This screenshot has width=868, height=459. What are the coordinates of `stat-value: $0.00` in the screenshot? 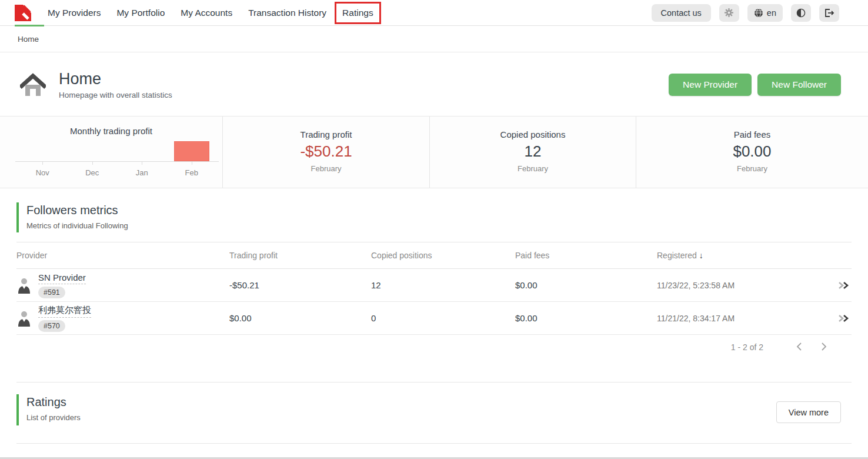 It's located at (752, 152).